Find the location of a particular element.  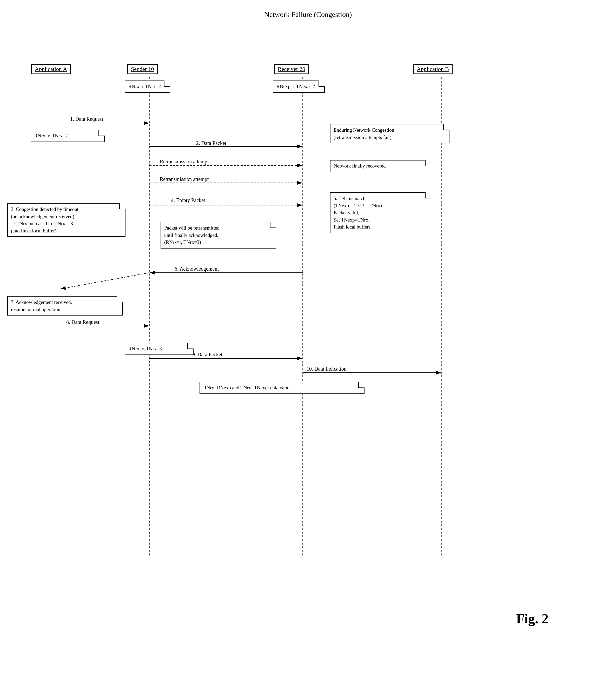

page-title: Network Failure (Congestion) is located at coordinates (308, 12).